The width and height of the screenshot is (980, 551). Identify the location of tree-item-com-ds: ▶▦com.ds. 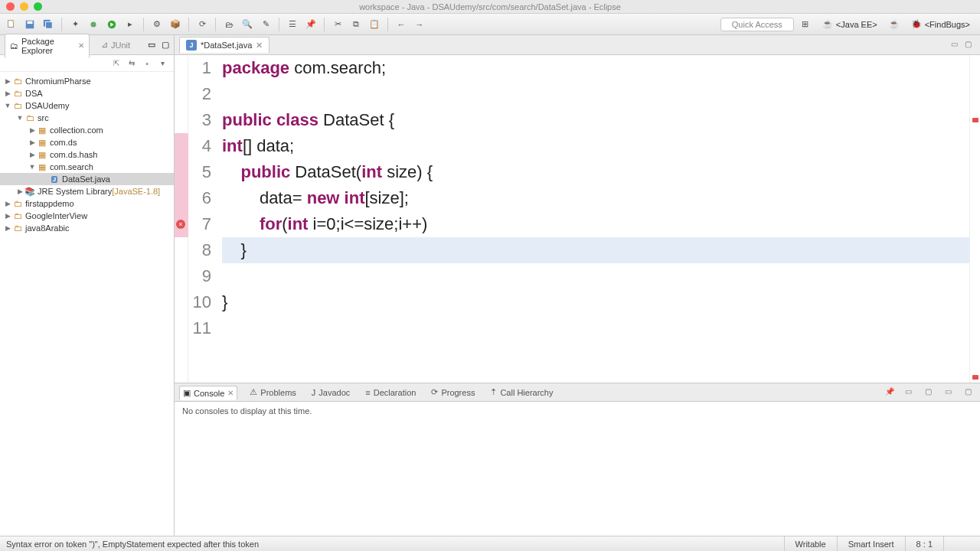
(87, 142).